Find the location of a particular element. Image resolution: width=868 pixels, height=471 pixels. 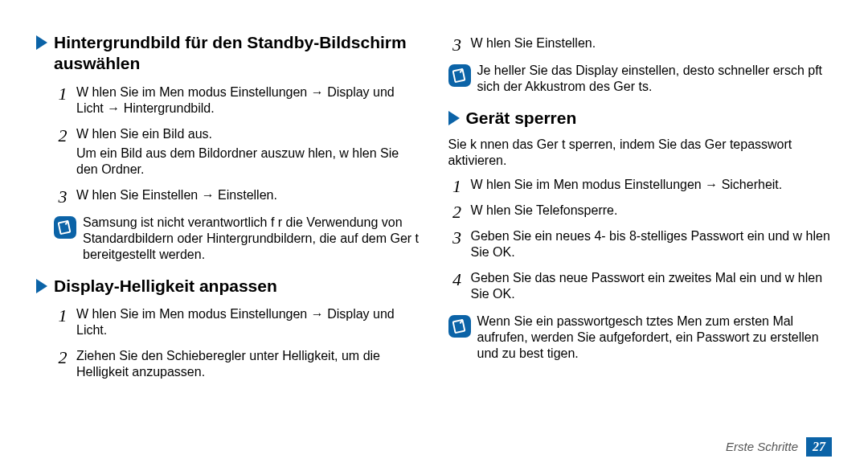

step-item: 2 W hlen Sie Telefonsperre. is located at coordinates (641, 212).